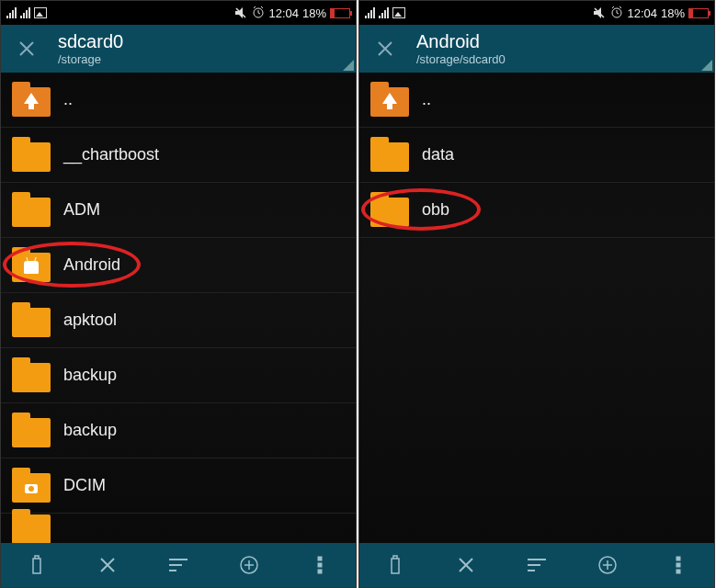 This screenshot has width=716, height=588. What do you see at coordinates (178, 486) in the screenshot?
I see `list-item: DCIM` at bounding box center [178, 486].